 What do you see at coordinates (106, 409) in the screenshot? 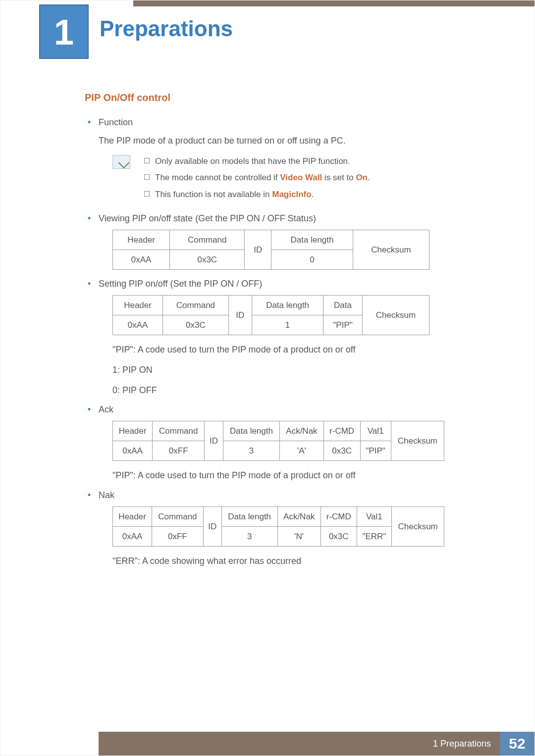
I see `bullet-ack-label: Ack` at bounding box center [106, 409].